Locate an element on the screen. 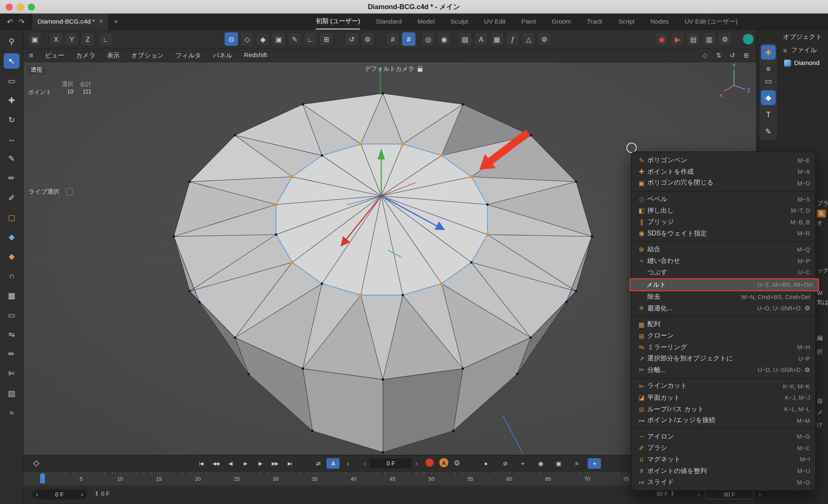 Image resolution: width=828 pixels, height=504 pixels. knife-icon: ✄ is located at coordinates (12, 373).